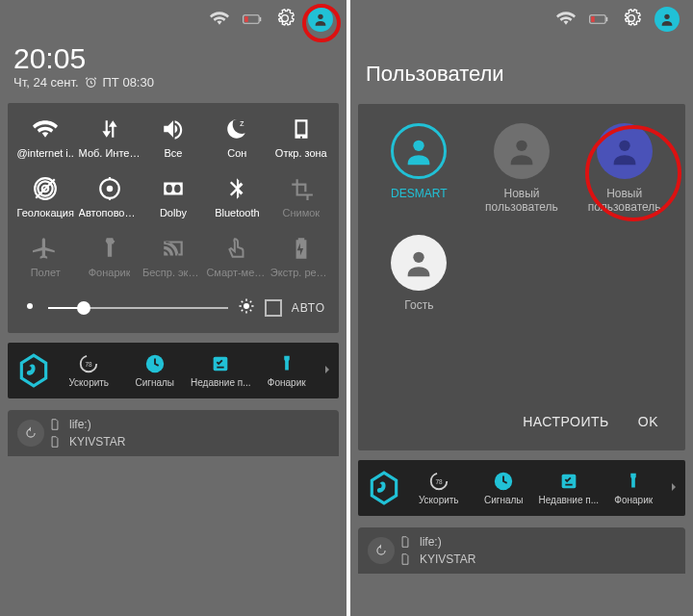 The height and width of the screenshot is (616, 693). I want to click on qs-touch: Смарт-меню, so click(237, 257).